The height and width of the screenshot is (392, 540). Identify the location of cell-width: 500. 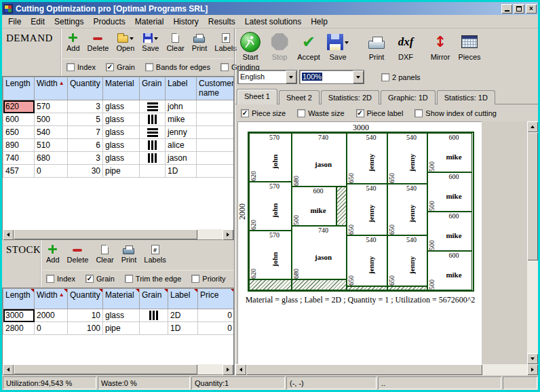
(52, 119).